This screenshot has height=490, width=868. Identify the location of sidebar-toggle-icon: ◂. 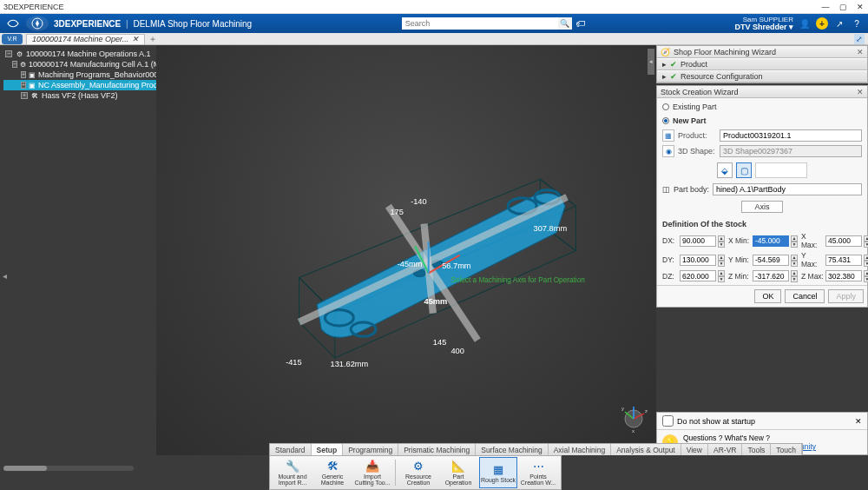
(651, 62).